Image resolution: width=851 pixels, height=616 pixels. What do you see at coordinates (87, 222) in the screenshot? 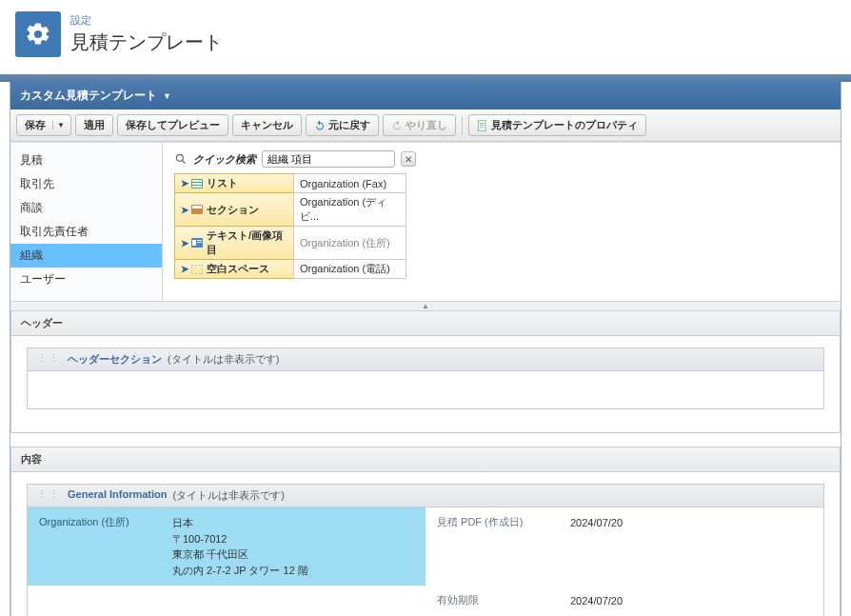
I see `object-sidebar: 見積取引先商談取引先責任者組織ユーザー` at bounding box center [87, 222].